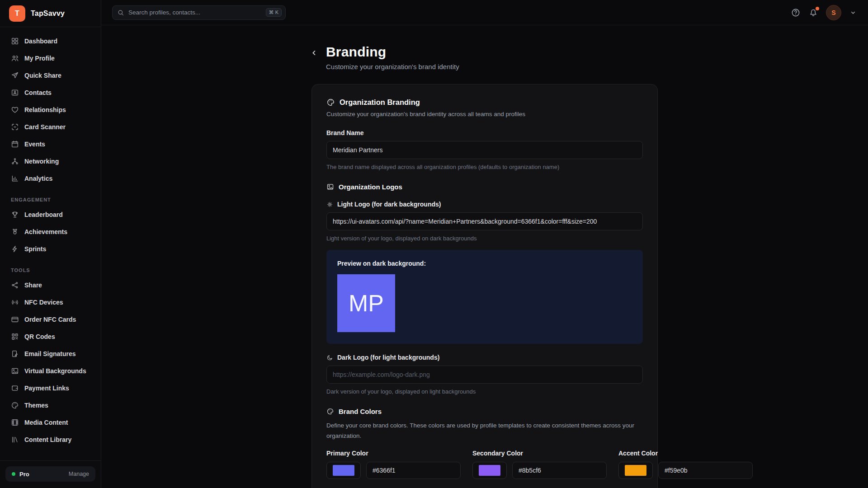 This screenshot has height=488, width=868. What do you see at coordinates (38, 178) in the screenshot?
I see `sidebar-item-label: Analytics` at bounding box center [38, 178].